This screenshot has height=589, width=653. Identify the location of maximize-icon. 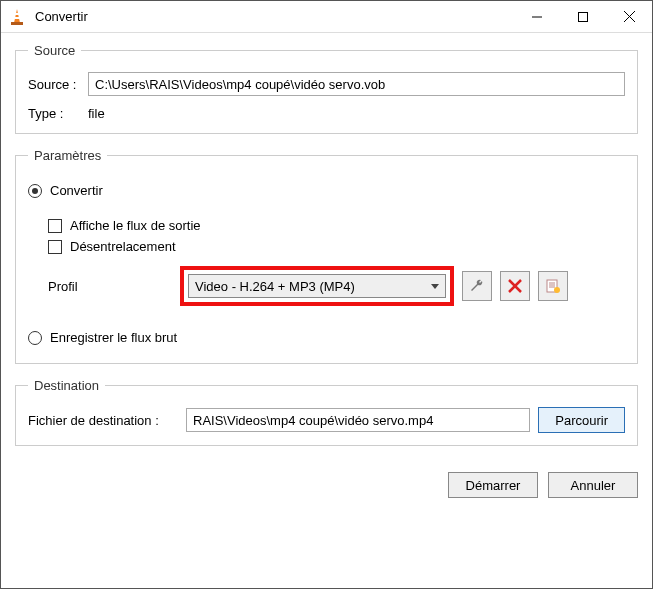
(583, 17).